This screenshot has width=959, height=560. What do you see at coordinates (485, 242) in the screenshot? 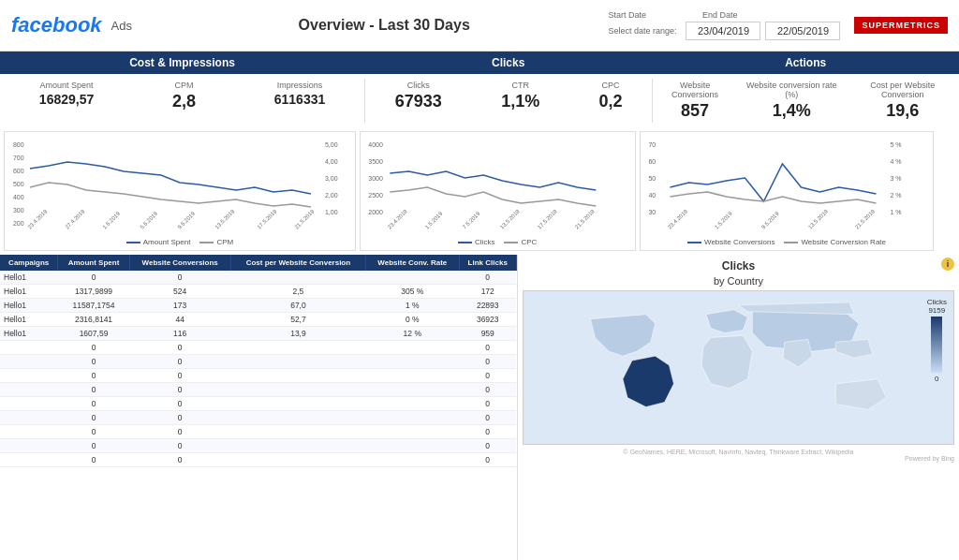
I see `clicks-legend-label: Clicks` at bounding box center [485, 242].